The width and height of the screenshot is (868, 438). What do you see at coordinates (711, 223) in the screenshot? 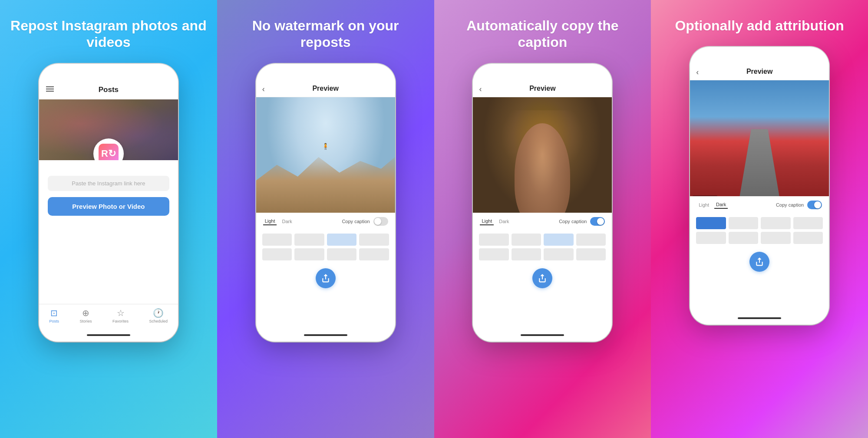
I see `wm-item-darker` at bounding box center [711, 223].